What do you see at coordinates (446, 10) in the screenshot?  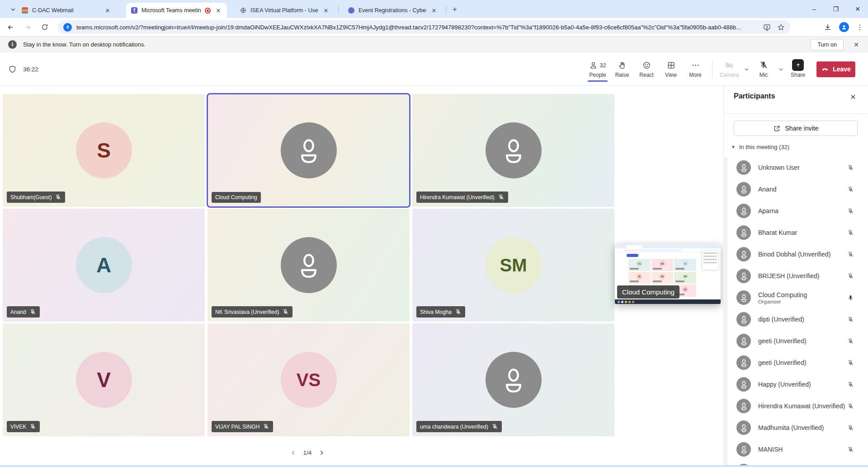 I see `tab-separator` at bounding box center [446, 10].